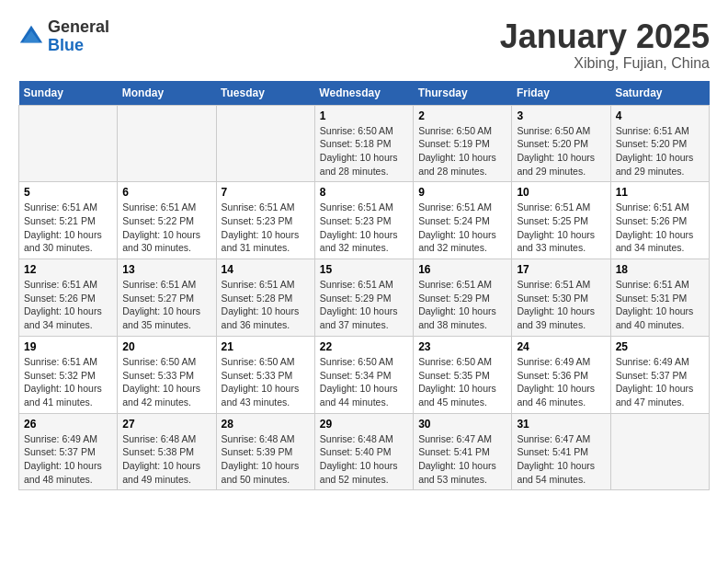  What do you see at coordinates (364, 221) in the screenshot?
I see `calendar-week-2: 5Sunrise: 6:51 AM Sunset: 5:21 PM Daylig…` at bounding box center [364, 221].